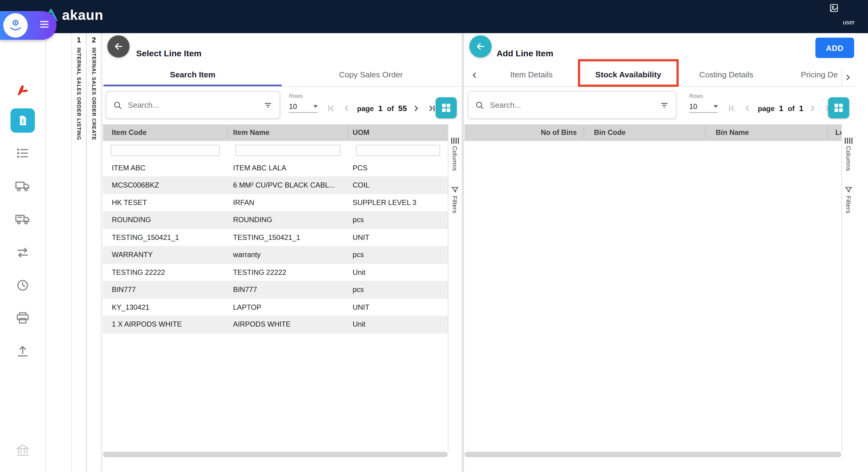 The width and height of the screenshot is (868, 472). What do you see at coordinates (716, 106) in the screenshot?
I see `chevron-down-icon` at bounding box center [716, 106].